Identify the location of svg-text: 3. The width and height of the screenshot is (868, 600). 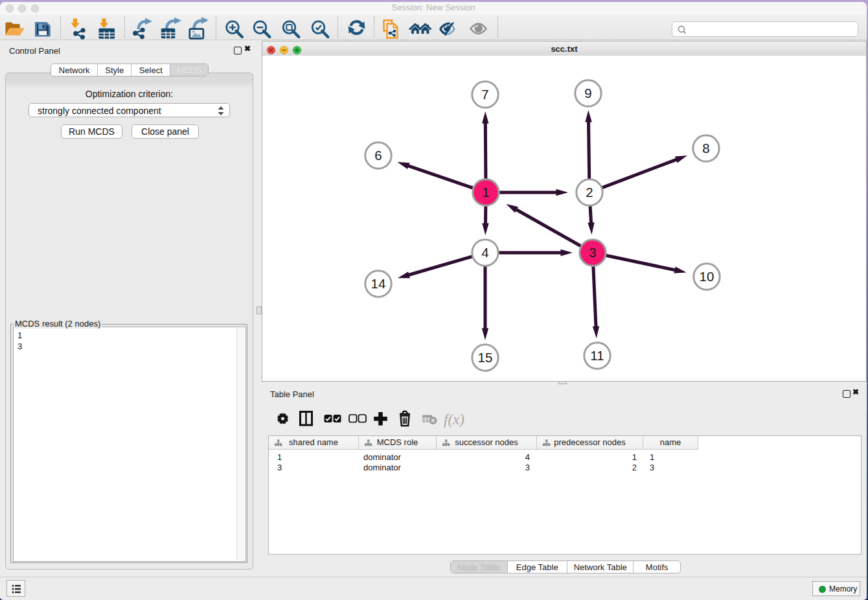
(592, 253).